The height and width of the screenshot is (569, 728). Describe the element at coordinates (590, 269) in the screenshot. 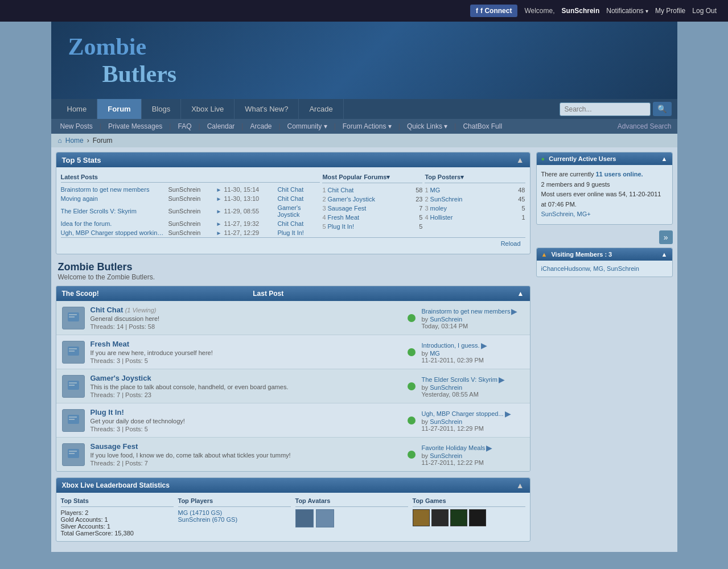

I see `visiting-members-list: iChanceHudsonw, MG, SunSchrein` at that location.